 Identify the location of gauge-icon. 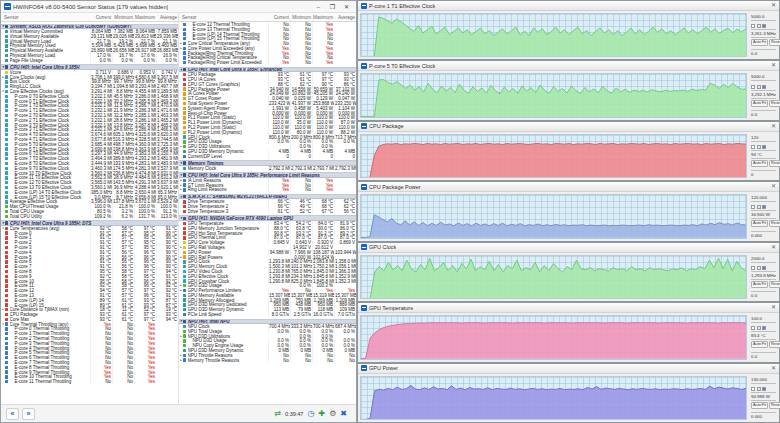
(6, 32).